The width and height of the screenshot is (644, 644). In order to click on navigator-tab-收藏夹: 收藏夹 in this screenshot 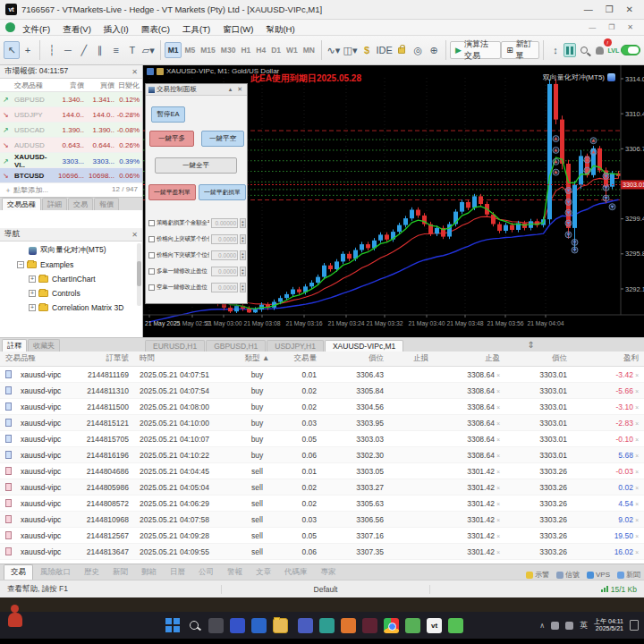, I will do `click(44, 345)`.